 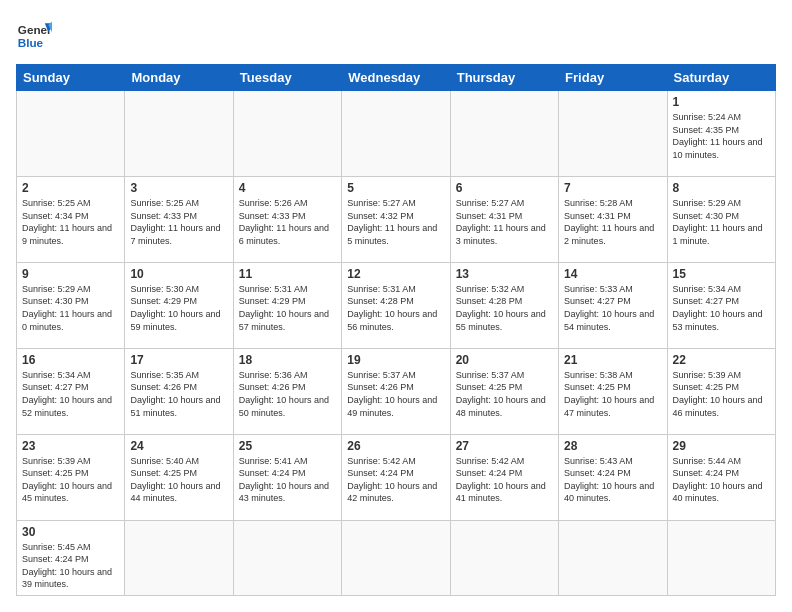 I want to click on day-number: 14, so click(x=612, y=274).